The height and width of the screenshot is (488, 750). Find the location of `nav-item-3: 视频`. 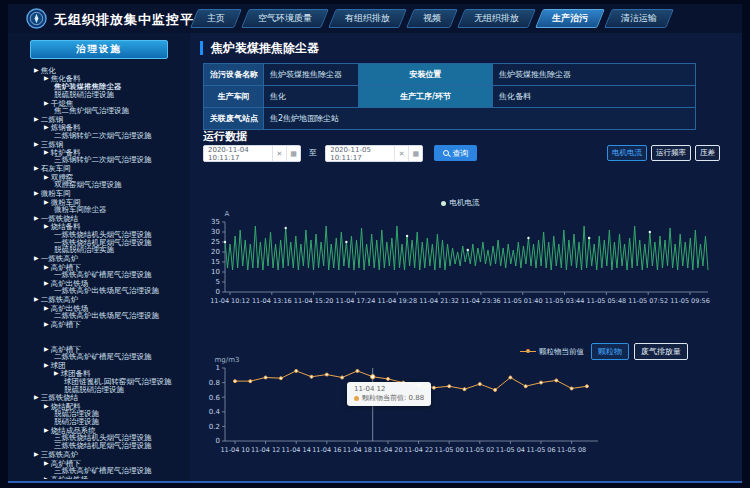

nav-item-3: 视频 is located at coordinates (432, 18).